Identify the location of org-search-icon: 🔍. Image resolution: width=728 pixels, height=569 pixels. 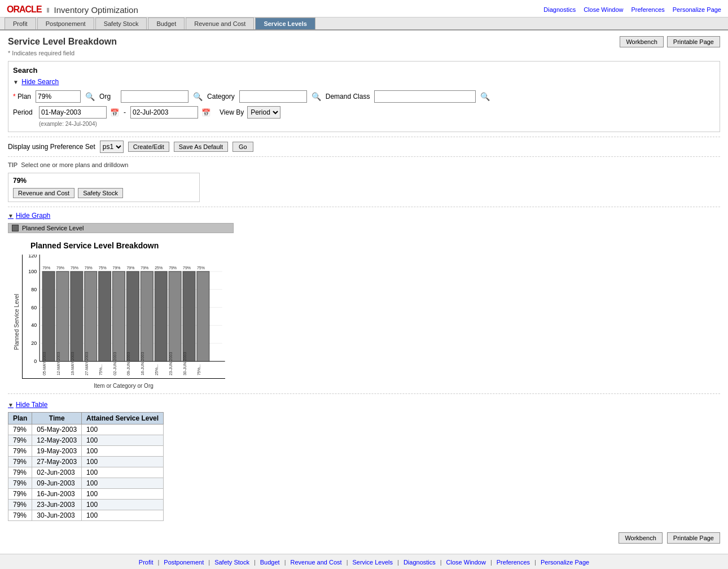
(198, 97).